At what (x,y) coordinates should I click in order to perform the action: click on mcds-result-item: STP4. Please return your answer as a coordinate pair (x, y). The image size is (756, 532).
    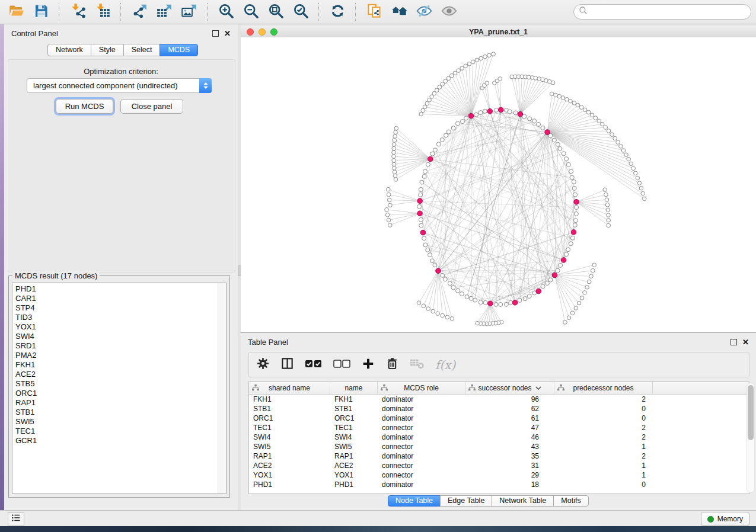
    Looking at the image, I should click on (115, 308).